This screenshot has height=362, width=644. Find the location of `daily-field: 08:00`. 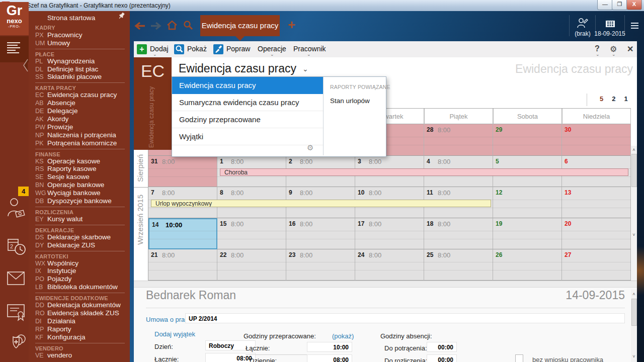

daily-field: 08:00 is located at coordinates (330, 358).